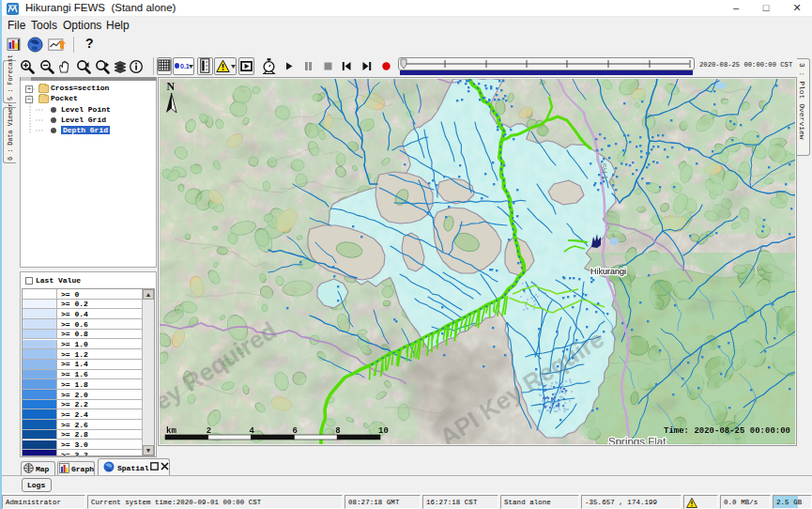  What do you see at coordinates (208, 431) in the screenshot?
I see `svg-text: 2` at bounding box center [208, 431].